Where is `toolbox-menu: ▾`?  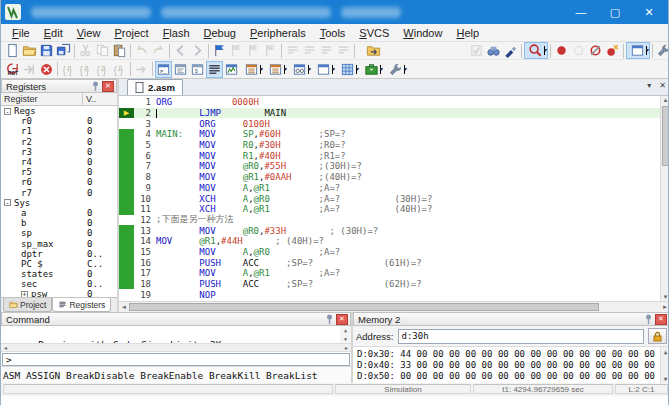
toolbox-menu: ▾ is located at coordinates (372, 70).